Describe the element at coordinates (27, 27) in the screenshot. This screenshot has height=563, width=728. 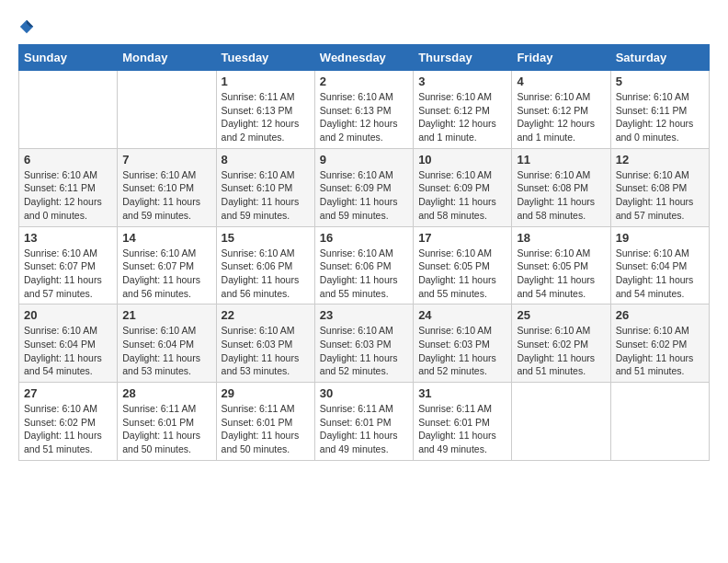
I see `logo` at that location.